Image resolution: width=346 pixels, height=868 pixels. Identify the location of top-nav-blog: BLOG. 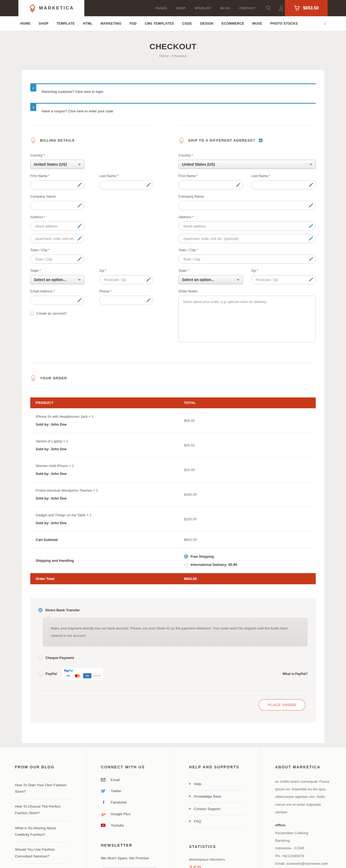
(225, 8).